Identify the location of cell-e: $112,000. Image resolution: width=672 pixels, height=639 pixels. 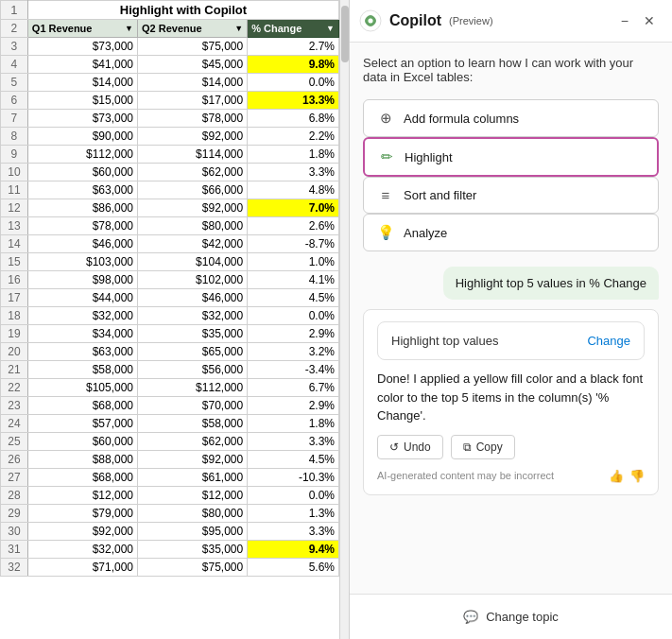
(193, 388).